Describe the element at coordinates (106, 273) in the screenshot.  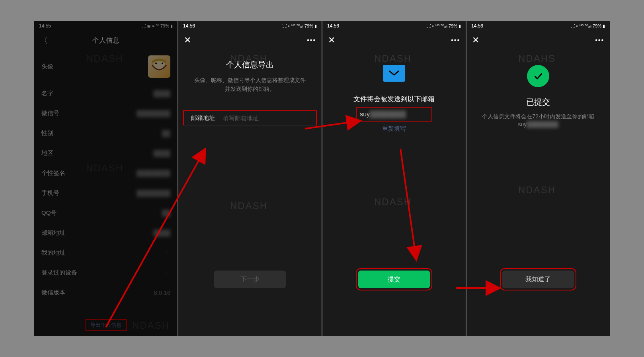
I see `row-devices: 登录过的设备〉` at that location.